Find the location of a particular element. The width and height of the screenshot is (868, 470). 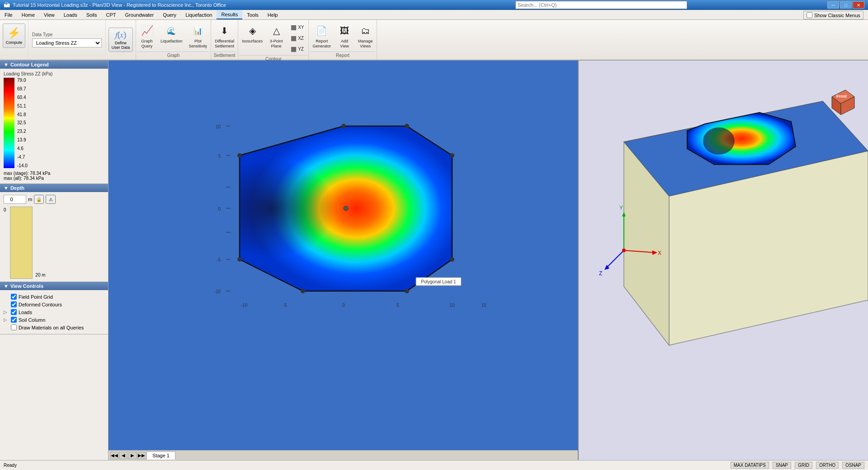

svg-text: 0 is located at coordinates (344, 306).